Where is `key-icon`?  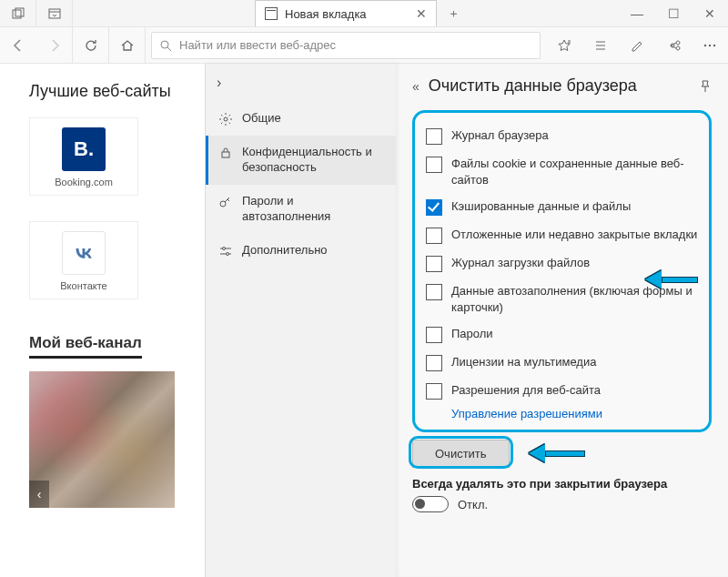
key-icon is located at coordinates (226, 202).